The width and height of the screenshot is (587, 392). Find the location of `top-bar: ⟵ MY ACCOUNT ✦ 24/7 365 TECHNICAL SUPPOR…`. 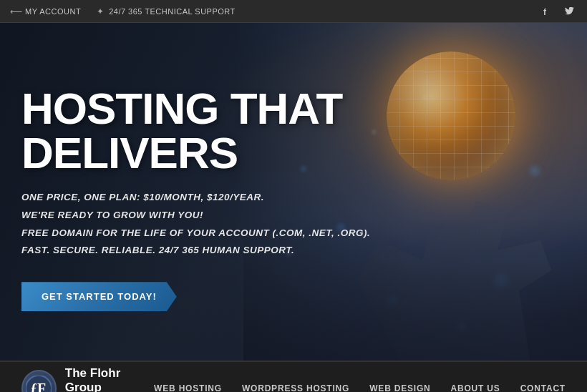

top-bar: ⟵ MY ACCOUNT ✦ 24/7 365 TECHNICAL SUPPOR… is located at coordinates (294, 11).